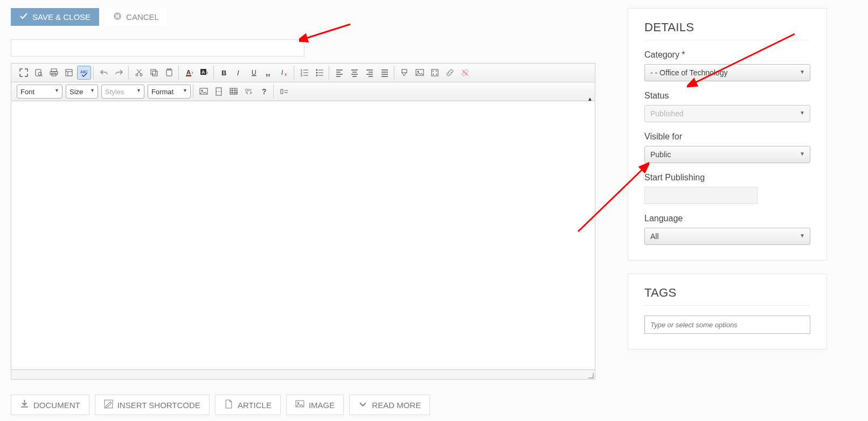 The width and height of the screenshot is (868, 421). Describe the element at coordinates (249, 92) in the screenshot. I see `div-container-icon: DIV` at that location.